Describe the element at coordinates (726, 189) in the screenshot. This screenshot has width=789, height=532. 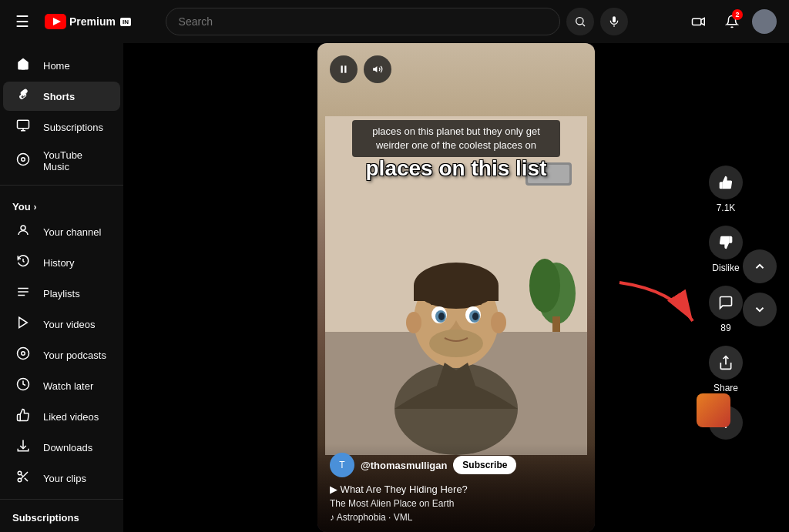
I see `like-button: 7.1K` at that location.